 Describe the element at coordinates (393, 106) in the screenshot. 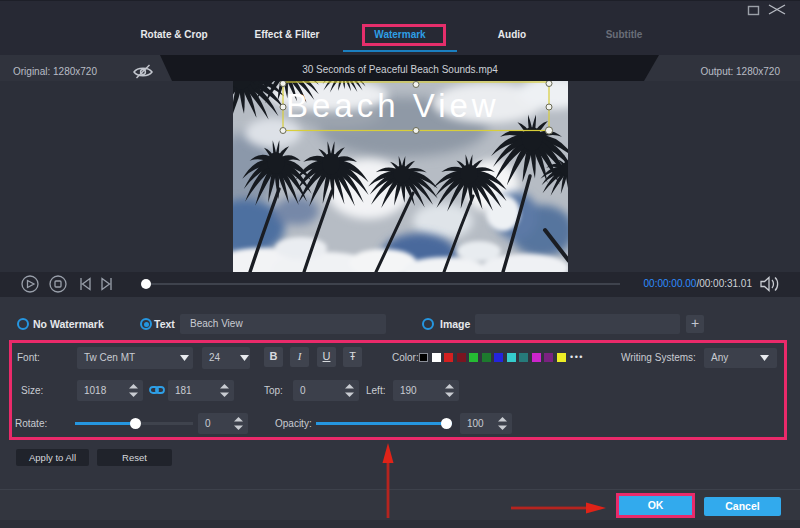

I see `svg-text: Beach View` at that location.